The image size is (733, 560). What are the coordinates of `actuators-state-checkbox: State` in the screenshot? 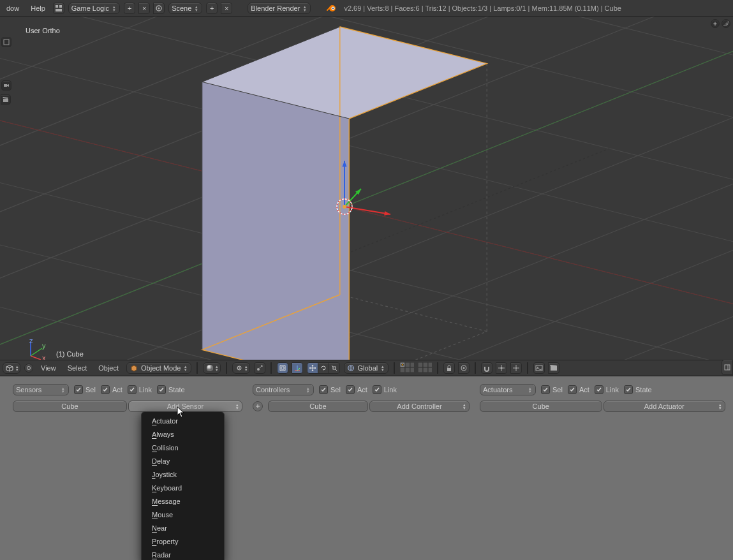 It's located at (638, 390).